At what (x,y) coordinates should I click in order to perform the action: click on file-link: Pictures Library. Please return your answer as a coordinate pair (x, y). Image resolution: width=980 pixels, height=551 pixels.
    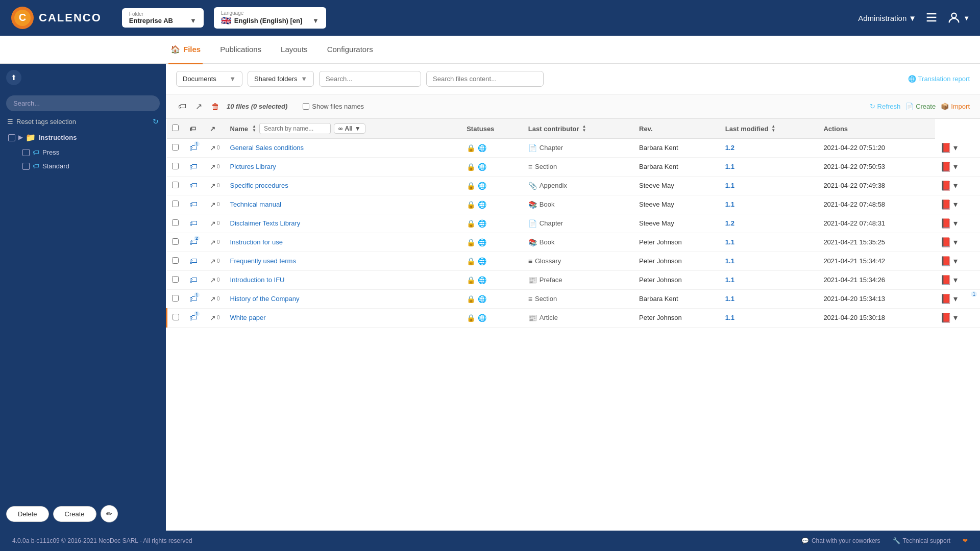
    Looking at the image, I should click on (253, 166).